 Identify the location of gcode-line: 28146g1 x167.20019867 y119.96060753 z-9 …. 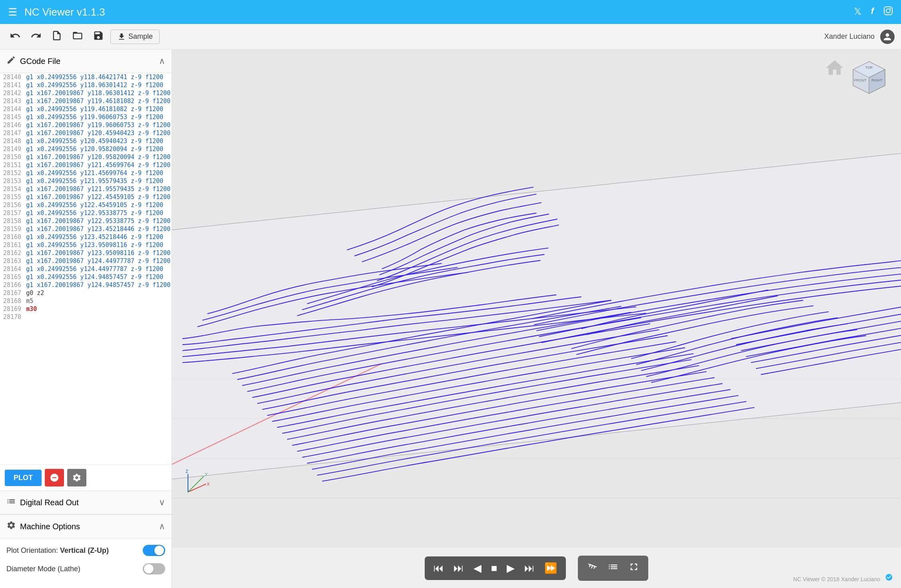
(86, 125).